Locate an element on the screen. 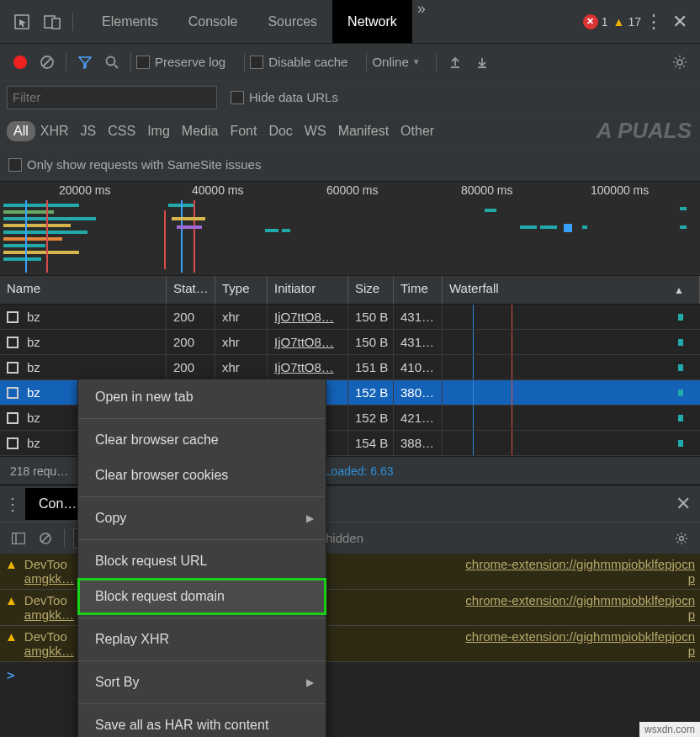 This screenshot has width=700, height=737. sort-asc-icon: ▲ is located at coordinates (679, 290).